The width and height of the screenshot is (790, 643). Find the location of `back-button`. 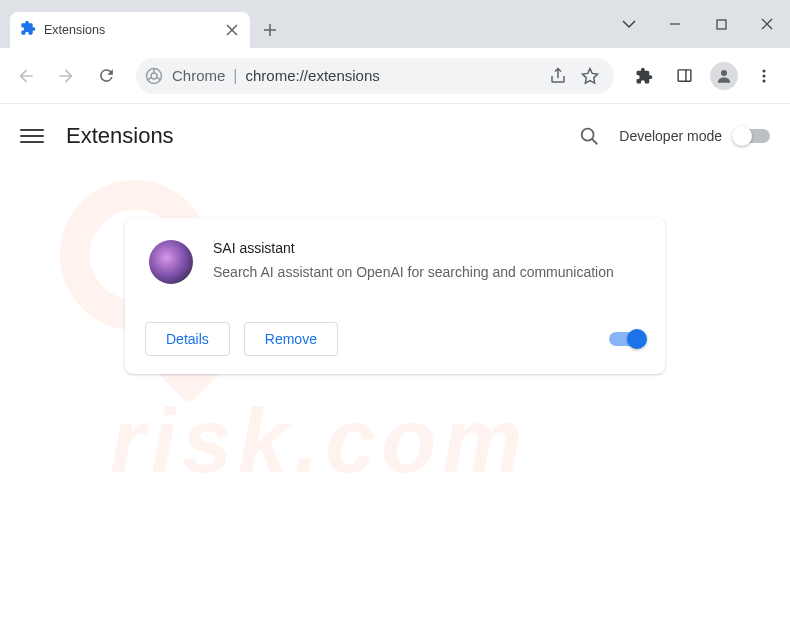

back-button is located at coordinates (26, 76).